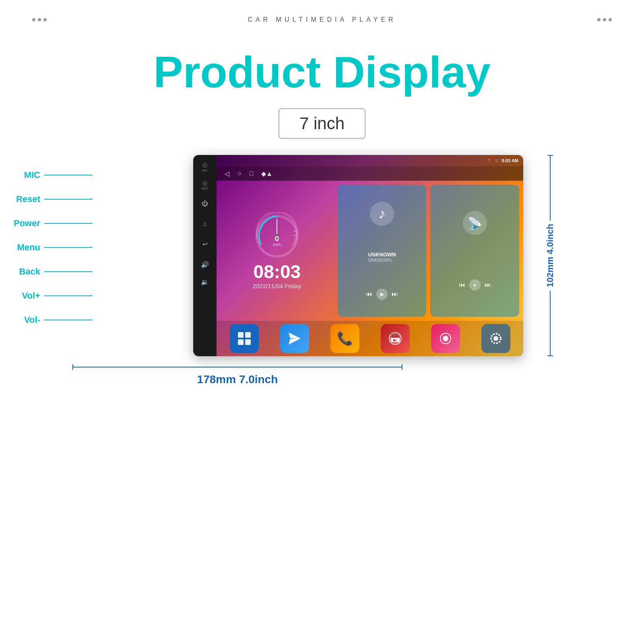 Image resolution: width=644 pixels, height=644 pixels. Describe the element at coordinates (205, 265) in the screenshot. I see `vol-plus-icon: 🔊` at that location.